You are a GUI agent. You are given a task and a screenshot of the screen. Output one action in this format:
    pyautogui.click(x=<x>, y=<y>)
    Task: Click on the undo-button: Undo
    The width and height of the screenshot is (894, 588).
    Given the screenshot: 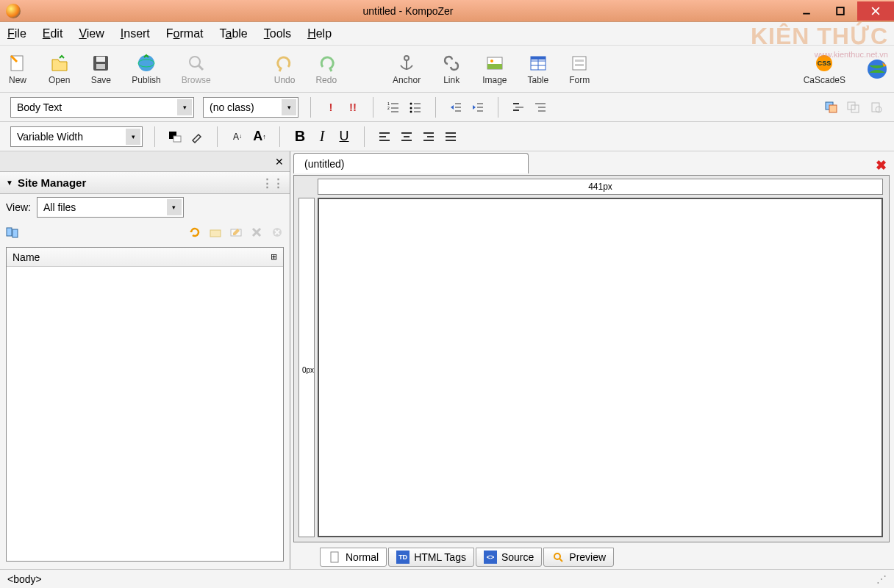 What is the action you would take?
    pyautogui.click(x=285, y=69)
    